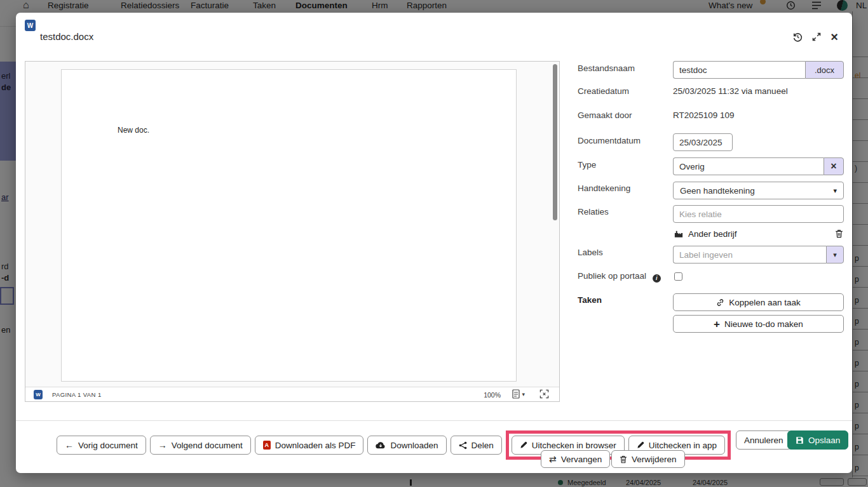 The height and width of the screenshot is (487, 868). What do you see at coordinates (717, 190) in the screenshot?
I see `handtekening-value: Geen handtekening` at bounding box center [717, 190].